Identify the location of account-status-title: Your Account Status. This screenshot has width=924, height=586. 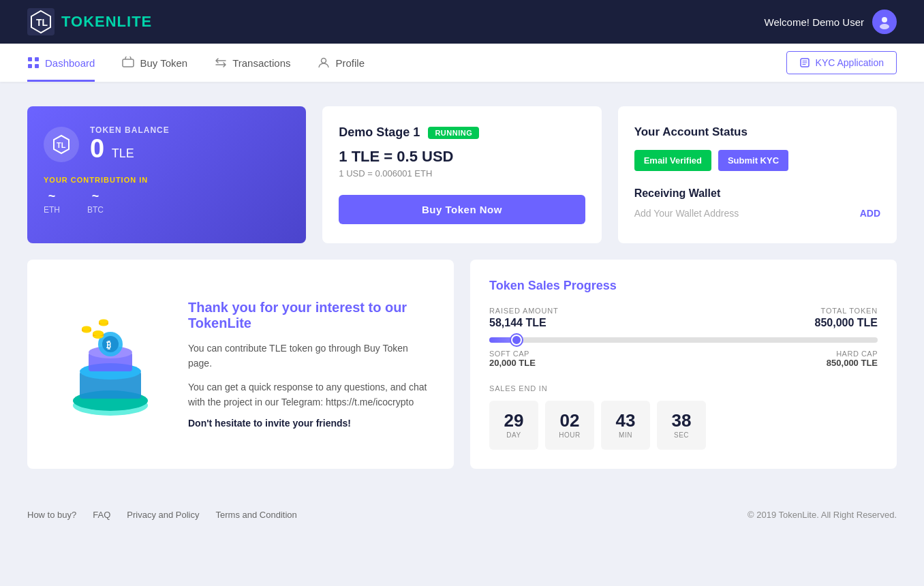
(758, 132).